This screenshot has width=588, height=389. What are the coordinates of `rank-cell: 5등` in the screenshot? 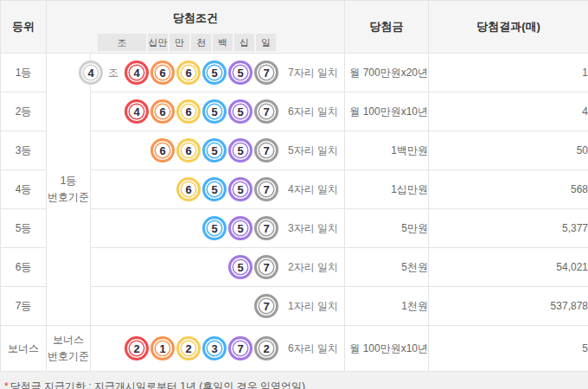 It's located at (24, 228).